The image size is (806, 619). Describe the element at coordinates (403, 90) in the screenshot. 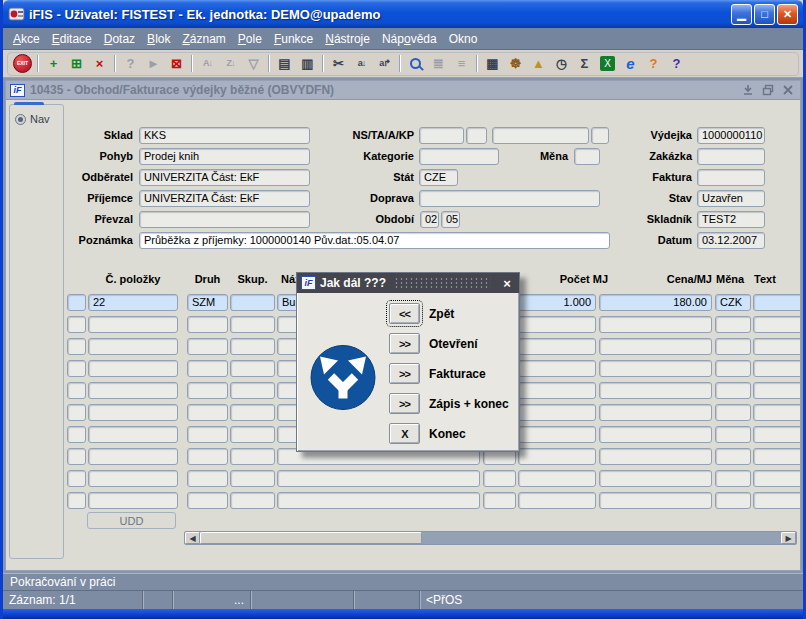

I see `form-window-titlebar: iF 10435 - Obchod/Fakturace výdejky běžn…` at that location.